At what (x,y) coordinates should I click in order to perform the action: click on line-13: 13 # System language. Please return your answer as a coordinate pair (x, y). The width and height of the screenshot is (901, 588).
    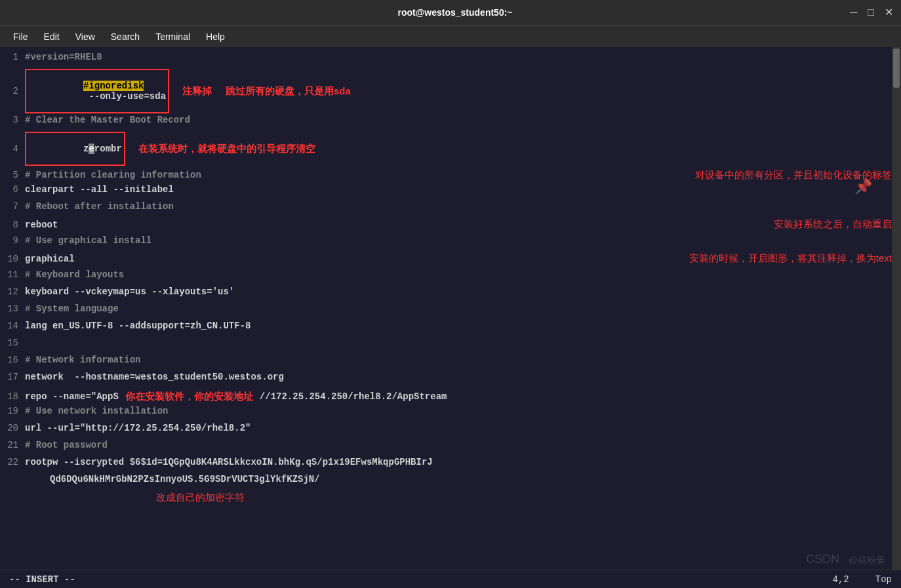
    Looking at the image, I should click on (446, 311).